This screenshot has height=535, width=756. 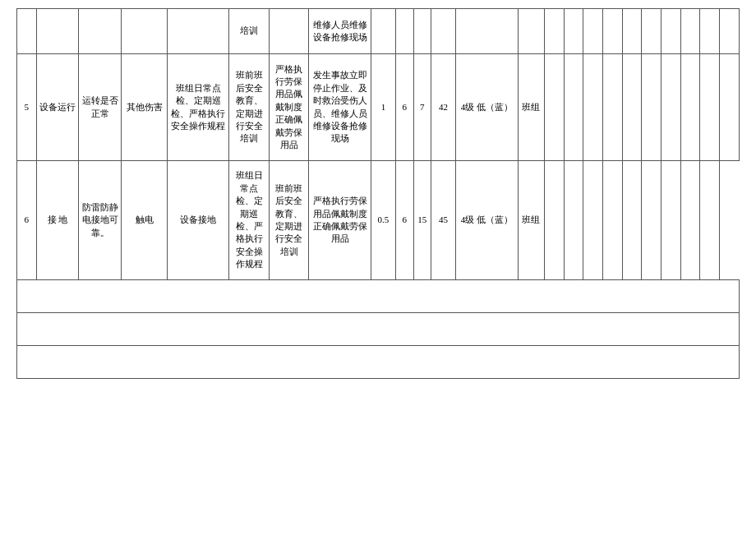 I want to click on cell-row5-op: 设备运行, so click(x=58, y=108).